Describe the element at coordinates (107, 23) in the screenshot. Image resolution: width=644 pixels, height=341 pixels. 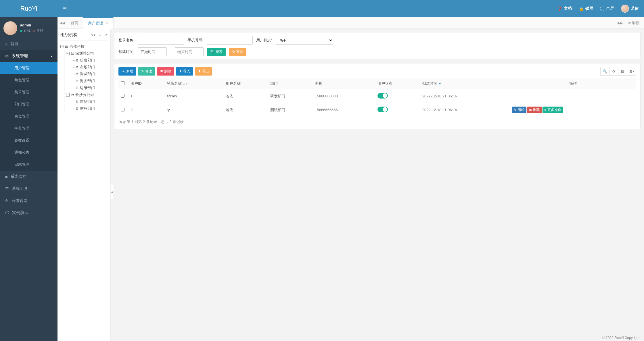
I see `close-icon: ✕` at that location.